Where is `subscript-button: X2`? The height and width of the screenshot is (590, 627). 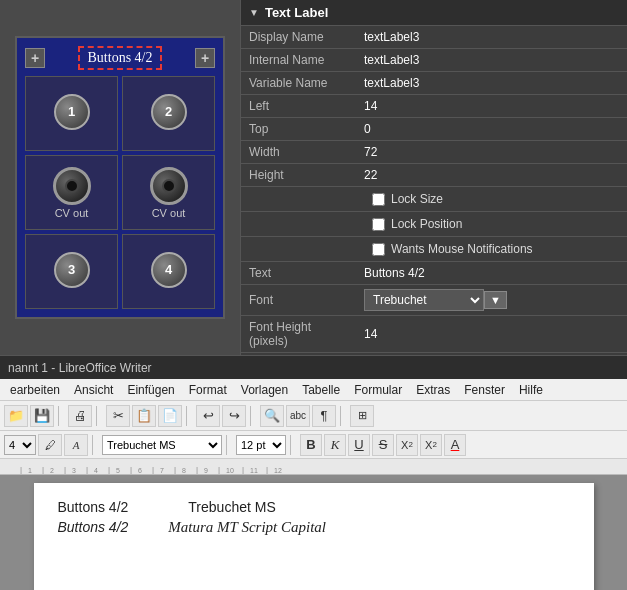
subscript-button: X2 is located at coordinates (431, 445).